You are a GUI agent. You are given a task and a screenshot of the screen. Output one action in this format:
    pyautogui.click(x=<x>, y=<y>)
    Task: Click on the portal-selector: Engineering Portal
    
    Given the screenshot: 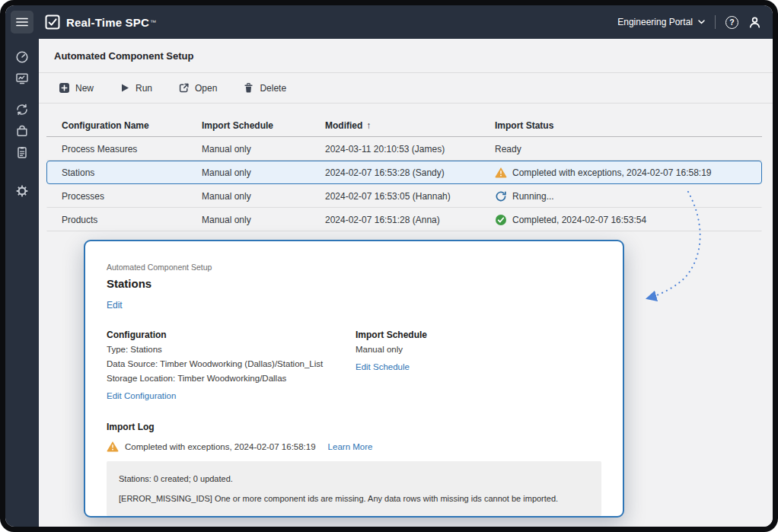 What is the action you would take?
    pyautogui.click(x=661, y=22)
    